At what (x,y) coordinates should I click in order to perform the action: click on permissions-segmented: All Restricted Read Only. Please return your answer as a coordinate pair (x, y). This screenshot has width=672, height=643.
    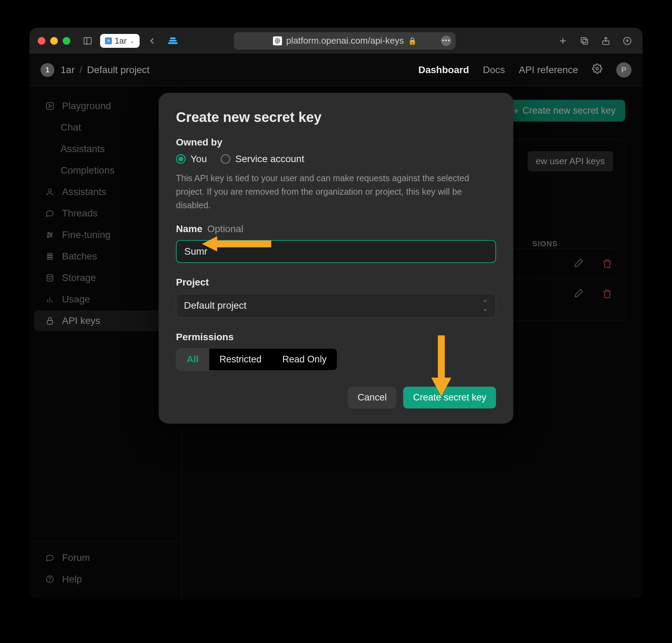
    Looking at the image, I should click on (257, 360).